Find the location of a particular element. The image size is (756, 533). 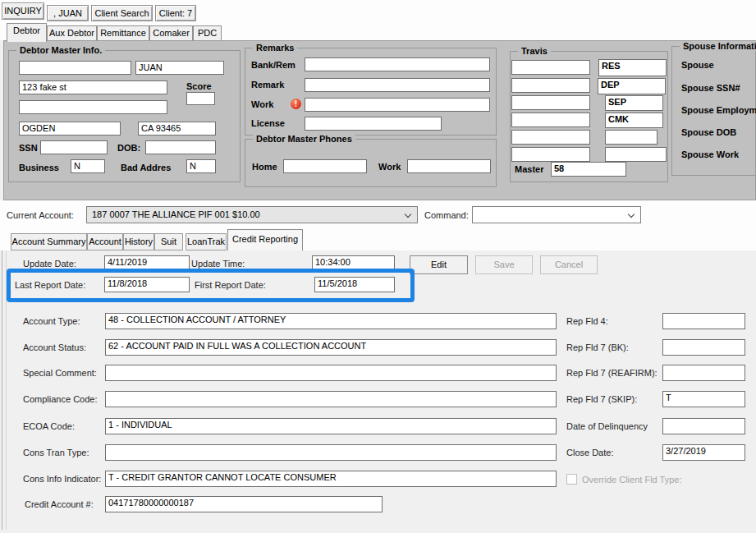

spouse-work-label: Spouse Work is located at coordinates (710, 154).